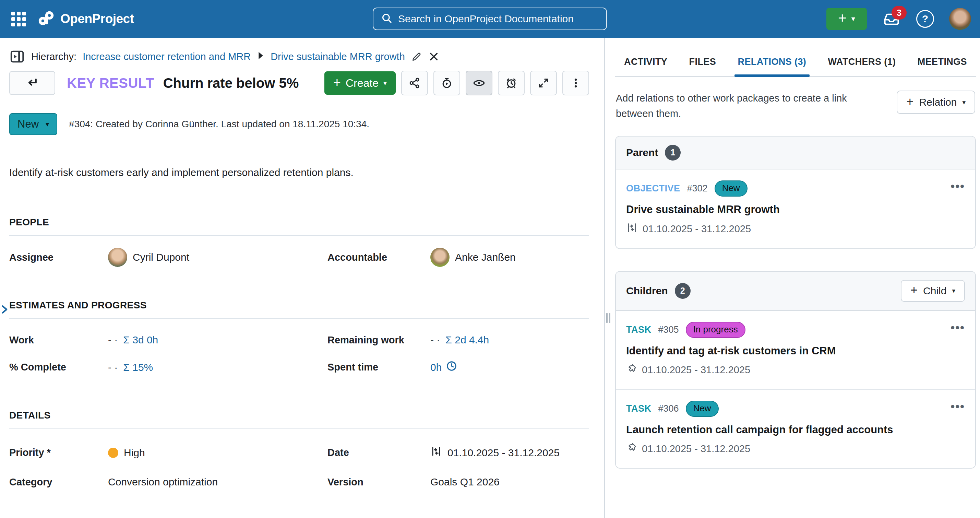  What do you see at coordinates (219, 124) in the screenshot?
I see `created-meta-text: #304: Created by Corinna Günther. Last u…` at bounding box center [219, 124].